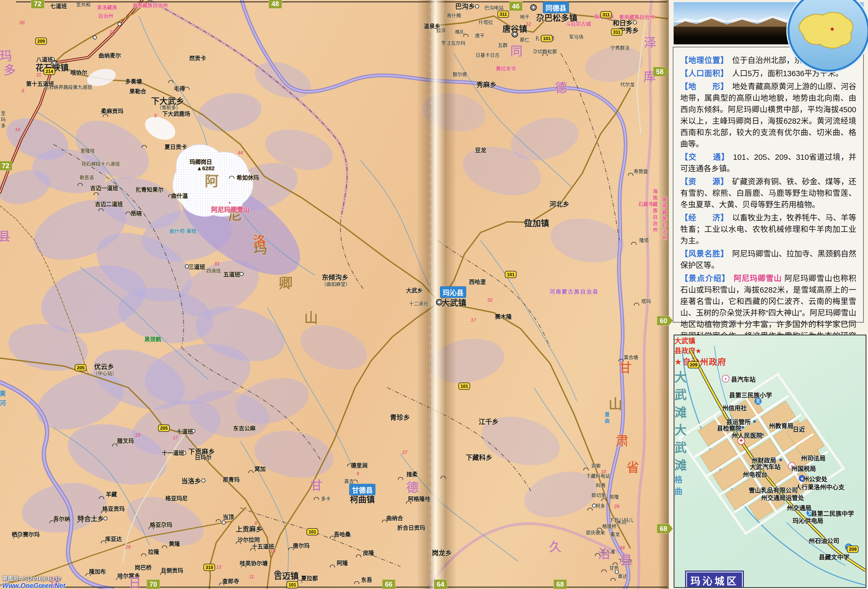  I want to click on info-terrain-text: 地处青藏高原黄河上游的山原、河谷地带，属典型的高原山地地貌，地势由北向南、由西向…, so click(768, 115).